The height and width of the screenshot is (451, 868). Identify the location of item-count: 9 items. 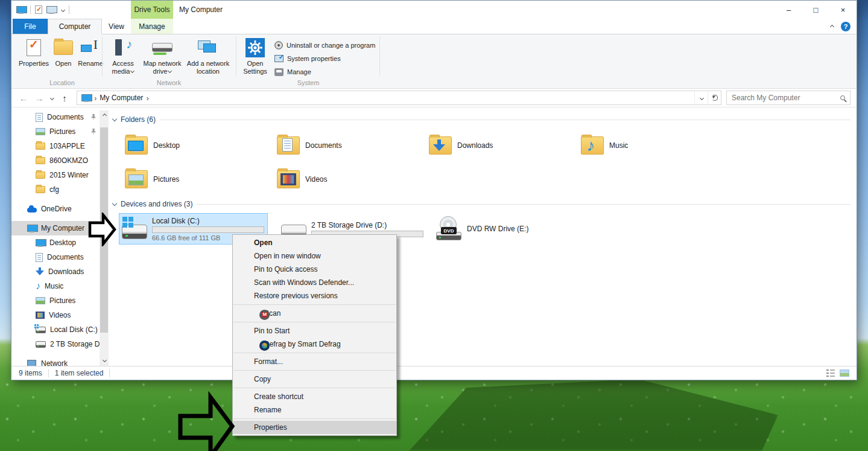
(30, 373).